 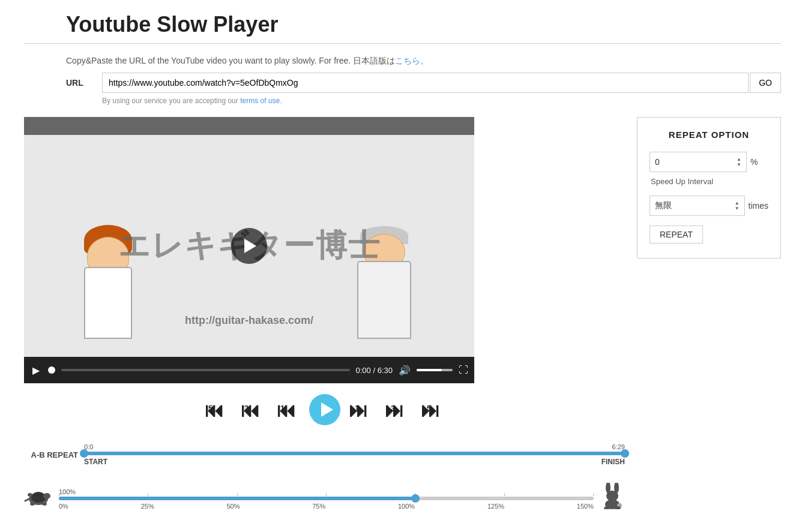 I want to click on speed-up-unit: %, so click(x=759, y=162).